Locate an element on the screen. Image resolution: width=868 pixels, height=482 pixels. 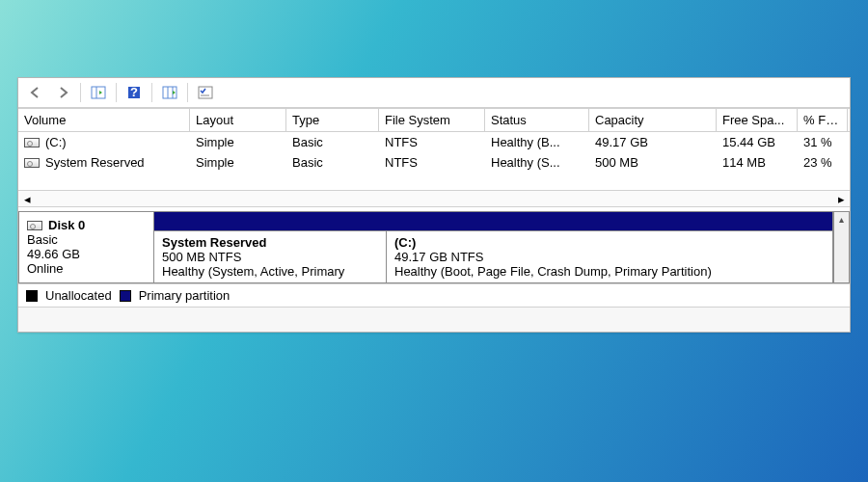
partition-size: 49.17 GB NTFS is located at coordinates (439, 256).